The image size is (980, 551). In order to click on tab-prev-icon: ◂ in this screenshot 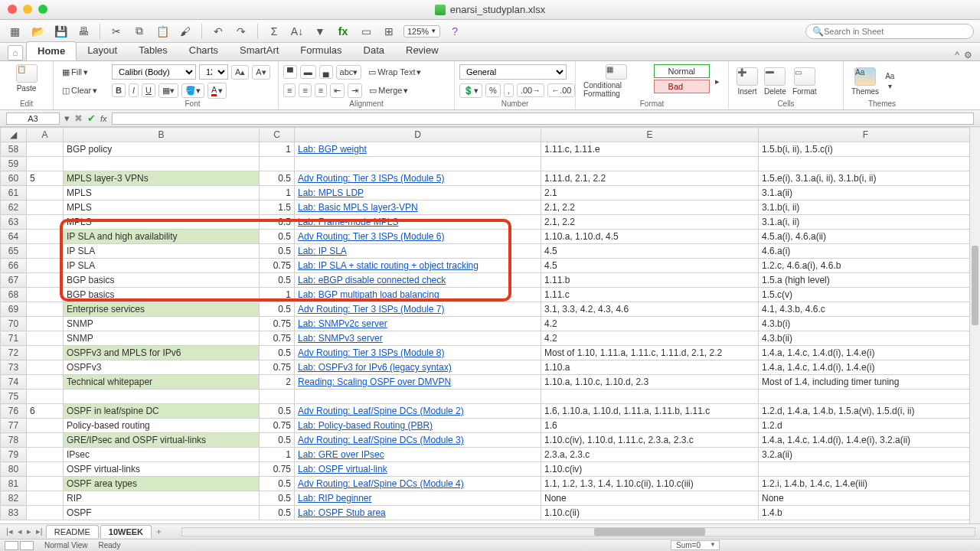, I will do `click(20, 531)`.